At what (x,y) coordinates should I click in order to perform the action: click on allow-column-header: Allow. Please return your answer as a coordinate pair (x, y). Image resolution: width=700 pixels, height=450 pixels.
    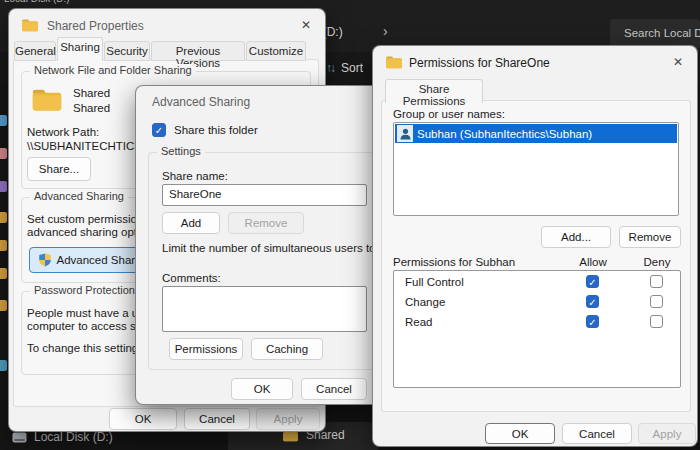
    Looking at the image, I should click on (593, 262).